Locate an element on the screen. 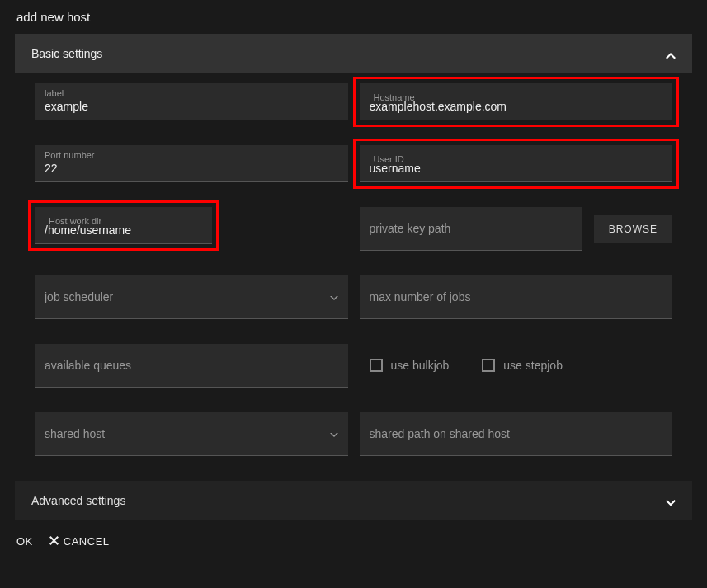 The width and height of the screenshot is (707, 588). sharedhost-placeholder: shared host is located at coordinates (74, 434).